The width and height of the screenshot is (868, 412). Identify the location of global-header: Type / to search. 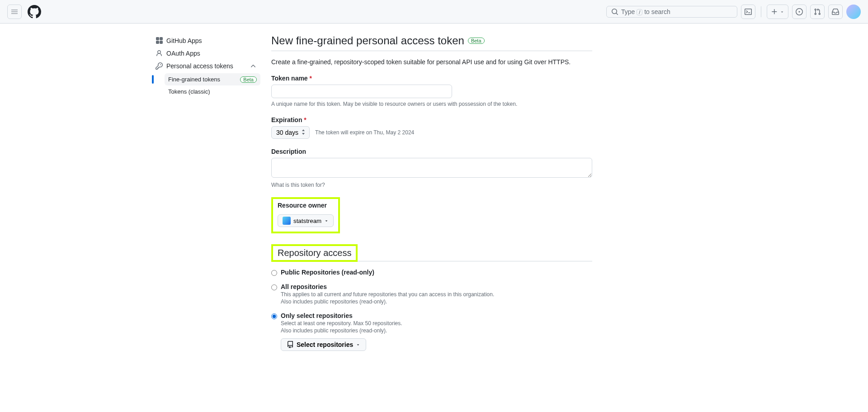
(434, 12).